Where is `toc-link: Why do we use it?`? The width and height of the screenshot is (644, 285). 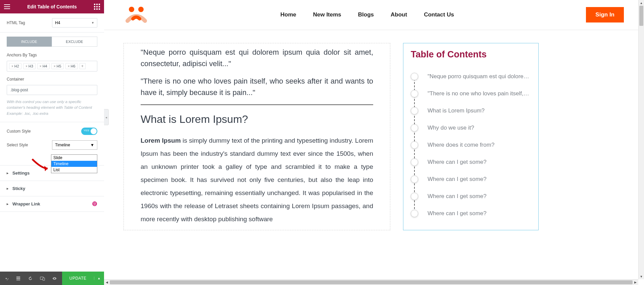 toc-link: Why do we use it? is located at coordinates (451, 128).